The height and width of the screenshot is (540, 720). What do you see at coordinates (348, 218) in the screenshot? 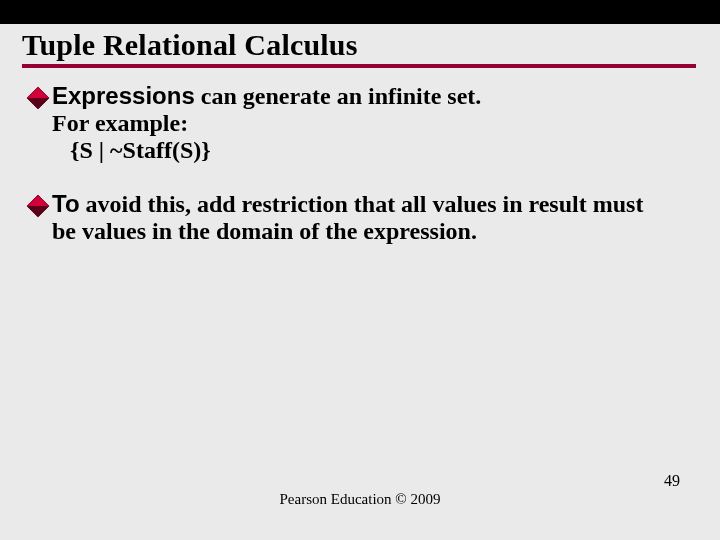
I see `bullet-rest: avoid this, add restriction that all val…` at bounding box center [348, 218].